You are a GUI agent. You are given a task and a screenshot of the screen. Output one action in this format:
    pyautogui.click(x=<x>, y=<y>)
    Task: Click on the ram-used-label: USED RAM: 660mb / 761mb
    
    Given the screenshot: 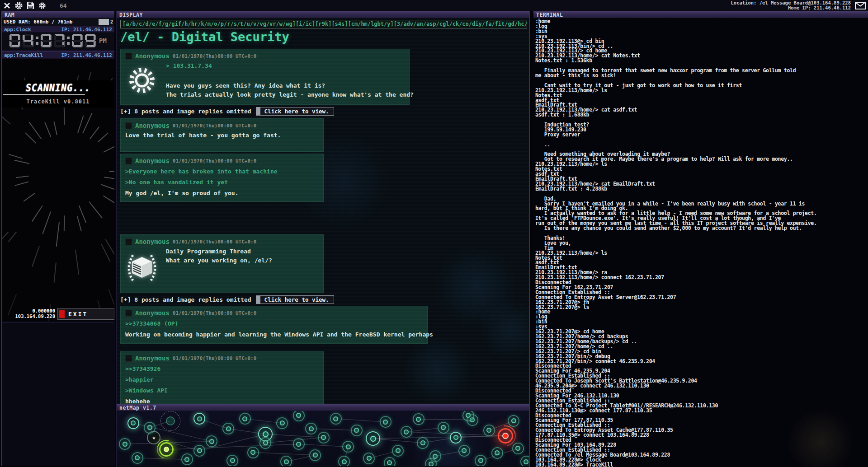 What is the action you would take?
    pyautogui.click(x=50, y=22)
    